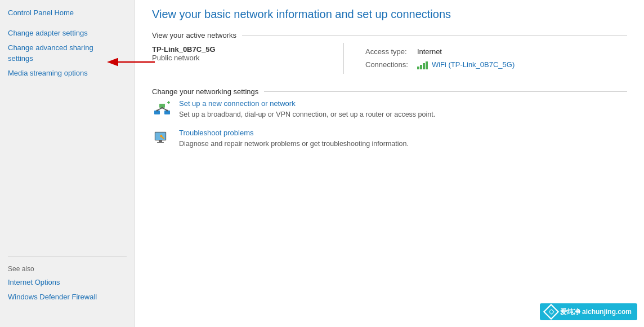 This screenshot has height=327, width=644. I want to click on troubleshoot-text: Troubleshoot problems Diagnose and repai…, so click(403, 139).